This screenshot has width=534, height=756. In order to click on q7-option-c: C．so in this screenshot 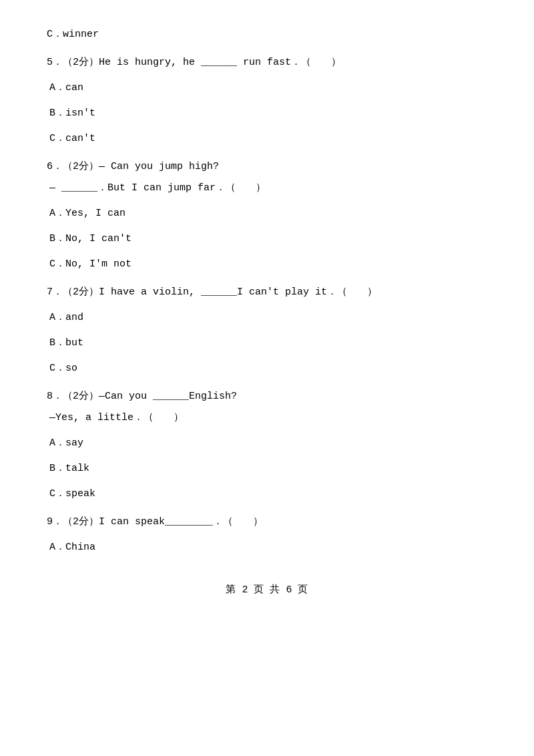, I will do `click(268, 369)`.